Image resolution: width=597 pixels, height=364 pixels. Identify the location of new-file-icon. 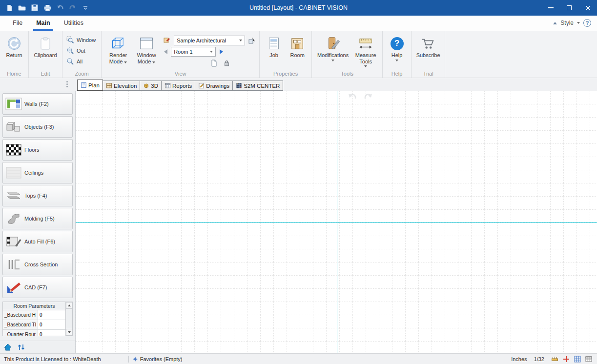
(10, 8).